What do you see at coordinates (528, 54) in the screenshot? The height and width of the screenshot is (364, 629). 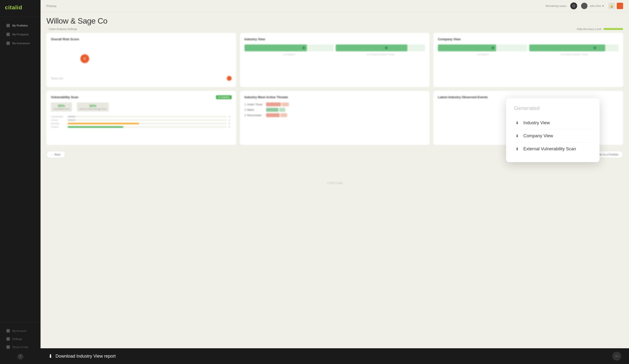 I see `company-chart-labels: Low Segment Low Frequency Medium Threats` at bounding box center [528, 54].